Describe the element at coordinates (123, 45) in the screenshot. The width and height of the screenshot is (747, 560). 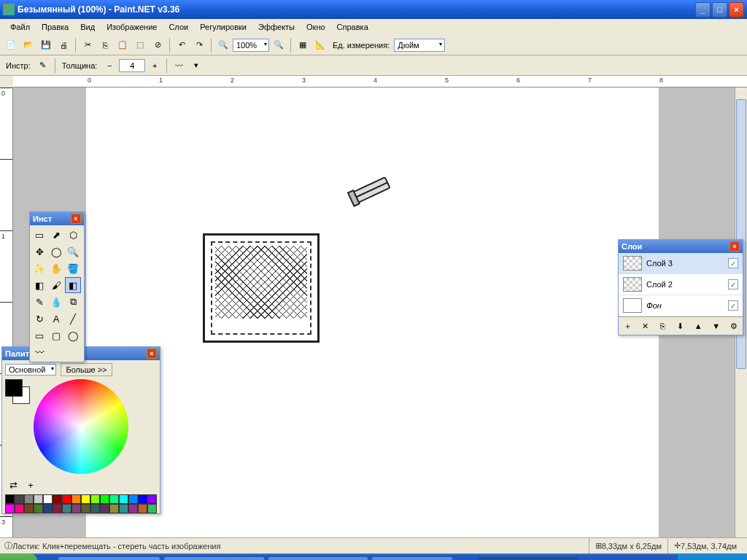
I see `paste-button: 📋` at that location.